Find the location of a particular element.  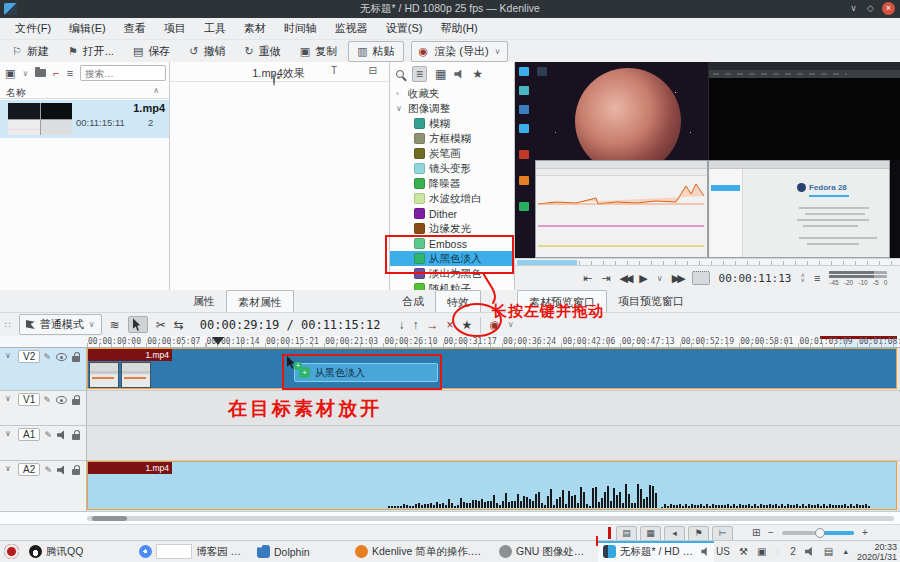

monitor-menu-icon: ≡ is located at coordinates (817, 278).